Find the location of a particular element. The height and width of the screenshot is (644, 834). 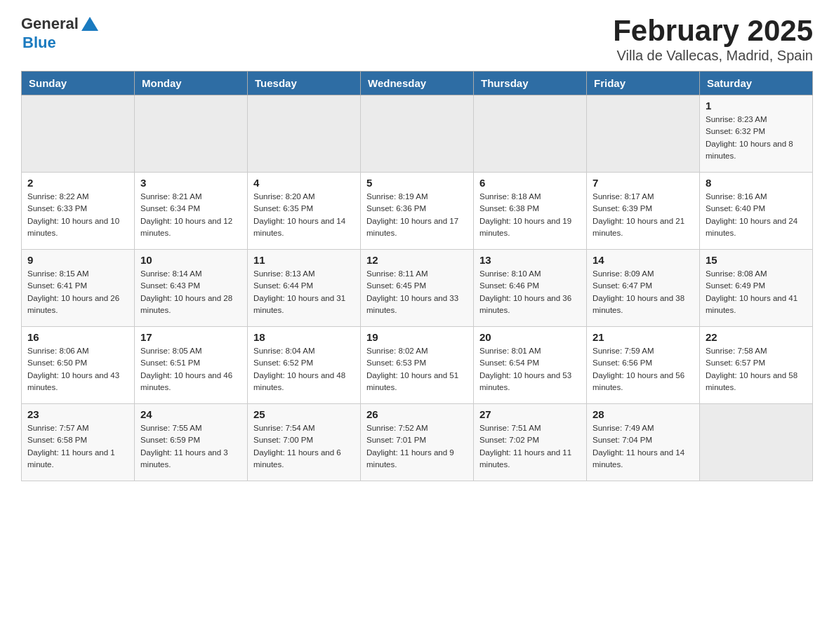

day-info: Sunrise: 8:17 AM Sunset: 6:39 PM Dayligh… is located at coordinates (643, 215).